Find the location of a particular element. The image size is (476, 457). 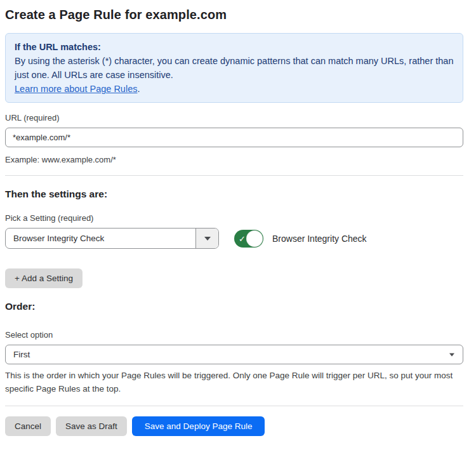

learn-more-link: Learn more about Page Rules is located at coordinates (76, 89).